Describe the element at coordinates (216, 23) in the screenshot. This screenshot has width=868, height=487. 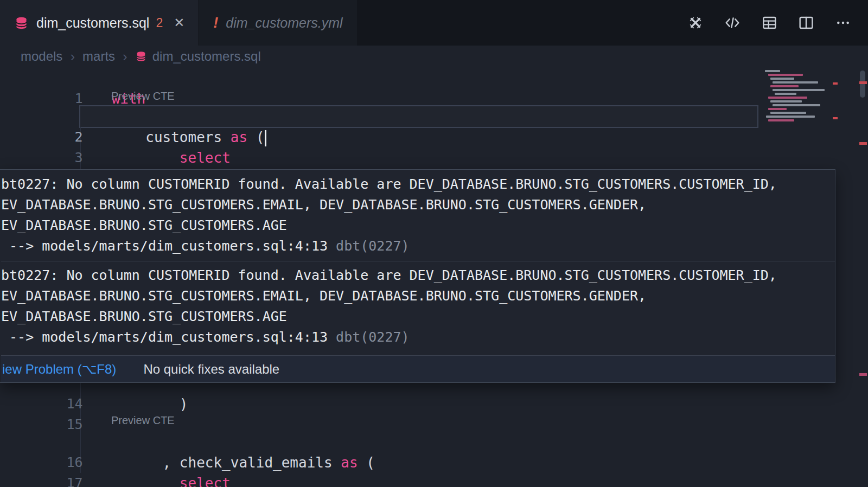
I see `error-indicator-icon: !` at that location.